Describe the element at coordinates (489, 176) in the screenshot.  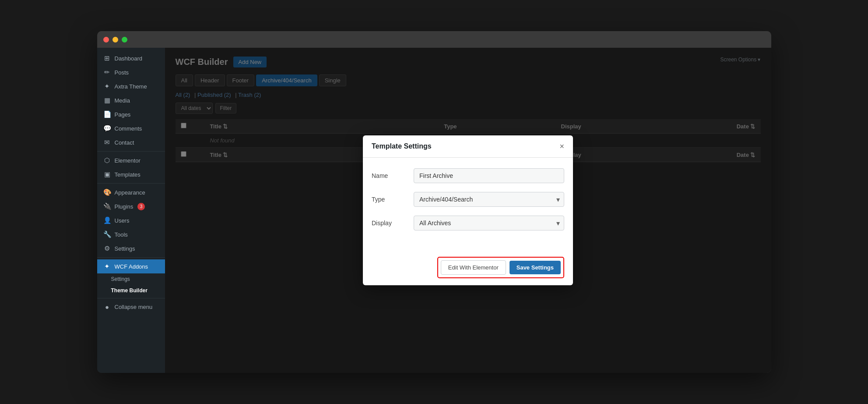
I see `name-input` at that location.